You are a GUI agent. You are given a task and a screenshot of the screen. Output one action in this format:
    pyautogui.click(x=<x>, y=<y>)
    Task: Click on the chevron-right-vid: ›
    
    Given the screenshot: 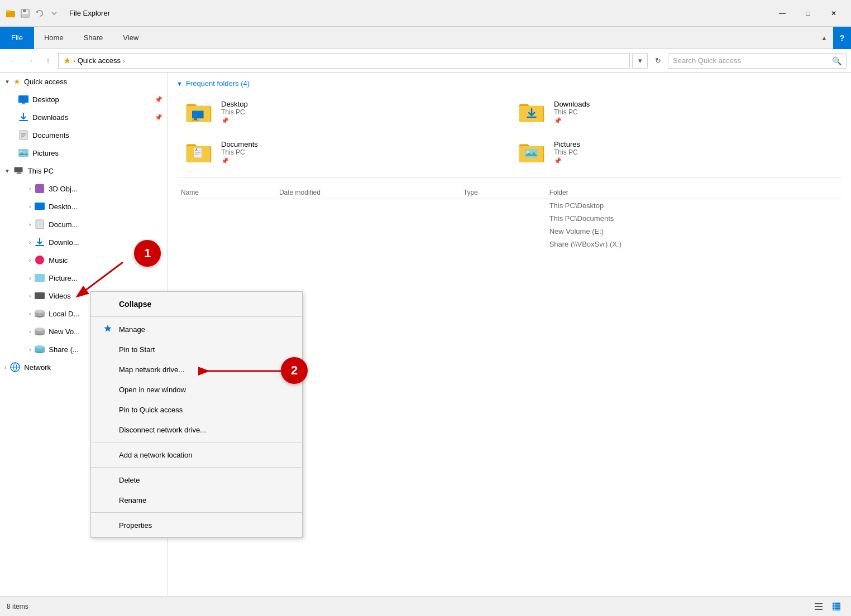 What is the action you would take?
    pyautogui.click(x=30, y=296)
    